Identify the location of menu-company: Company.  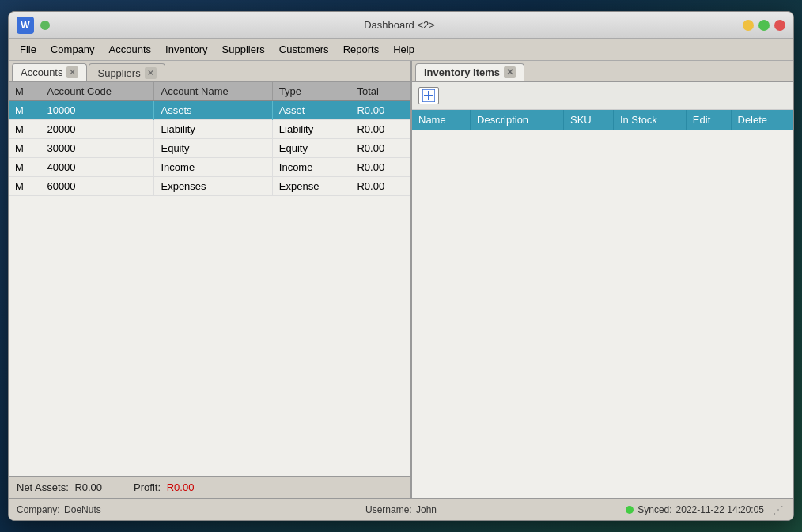
(73, 49).